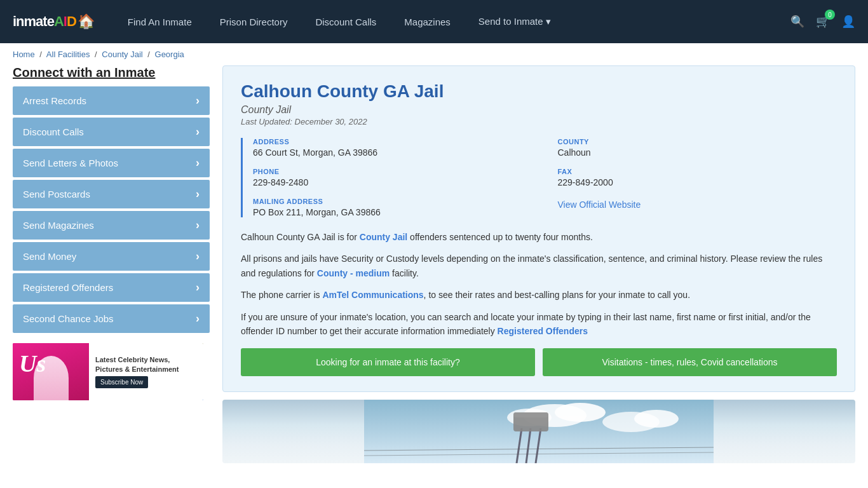 The image size is (868, 488). What do you see at coordinates (111, 210) in the screenshot?
I see `sidebar-menu: Arrest Records › Discount Calls › Send L…` at bounding box center [111, 210].